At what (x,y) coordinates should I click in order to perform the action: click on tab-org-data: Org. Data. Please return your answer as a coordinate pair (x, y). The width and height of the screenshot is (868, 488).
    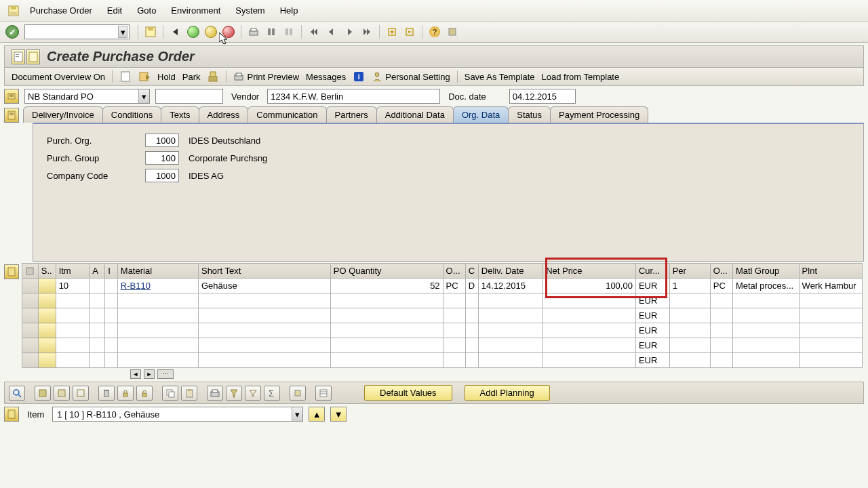
    Looking at the image, I should click on (481, 115).